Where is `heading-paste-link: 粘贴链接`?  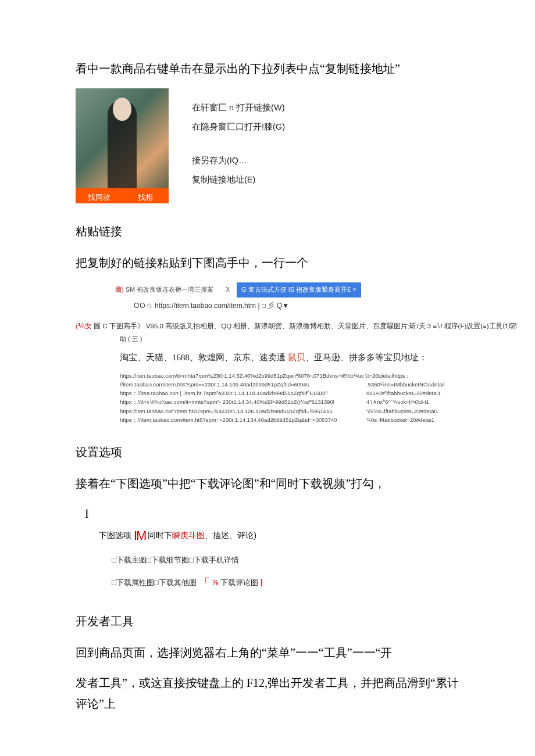 heading-paste-link: 粘贴链接 is located at coordinates (268, 231).